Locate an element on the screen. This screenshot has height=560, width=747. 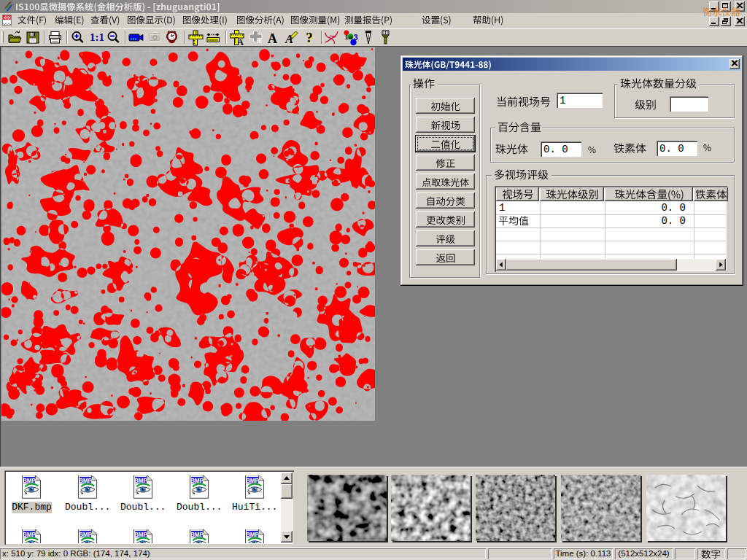
svg-text: DOC is located at coordinates (7, 18).